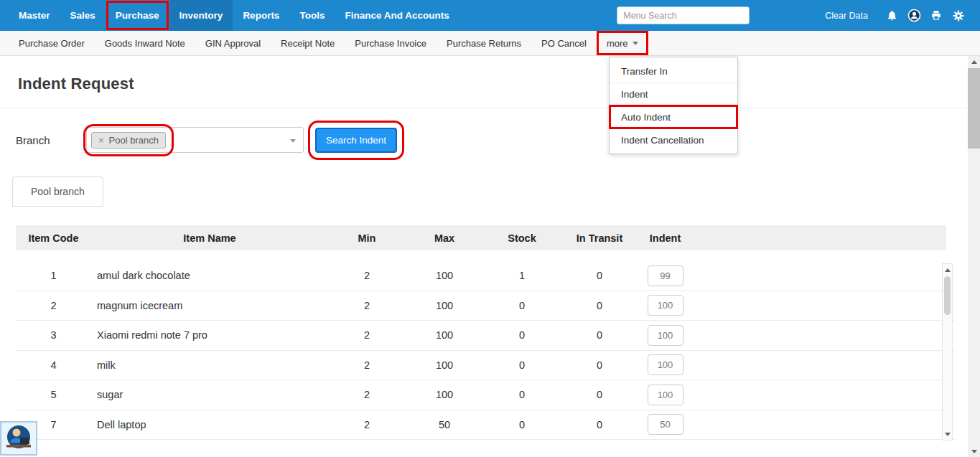 The width and height of the screenshot is (980, 457). What do you see at coordinates (210, 365) in the screenshot?
I see `cell-item-name: milk` at bounding box center [210, 365].